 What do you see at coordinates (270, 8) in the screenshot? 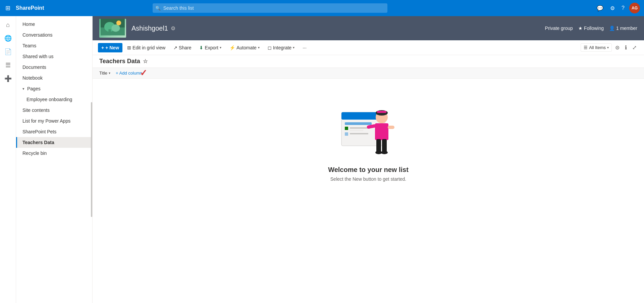
I see `search-input` at bounding box center [270, 8].